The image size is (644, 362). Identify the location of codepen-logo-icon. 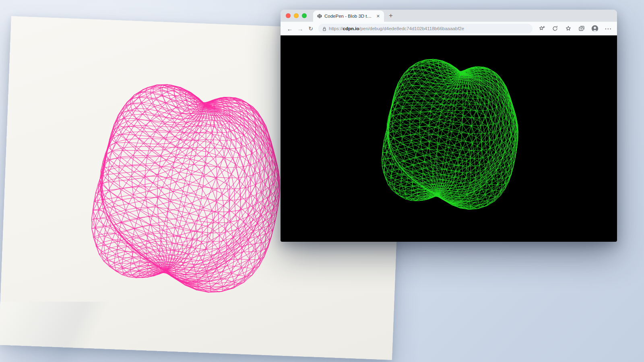
(320, 16).